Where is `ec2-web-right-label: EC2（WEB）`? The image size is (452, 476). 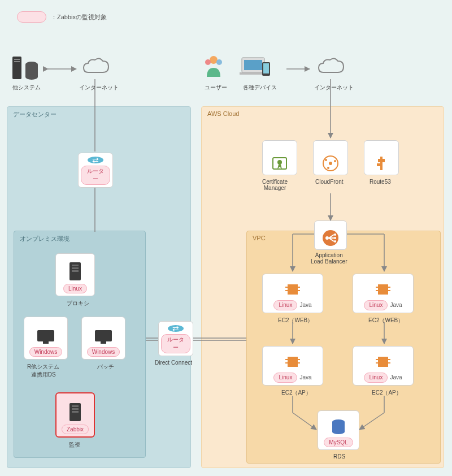
ec2-web-right-label: EC2（WEB） is located at coordinates (386, 321).